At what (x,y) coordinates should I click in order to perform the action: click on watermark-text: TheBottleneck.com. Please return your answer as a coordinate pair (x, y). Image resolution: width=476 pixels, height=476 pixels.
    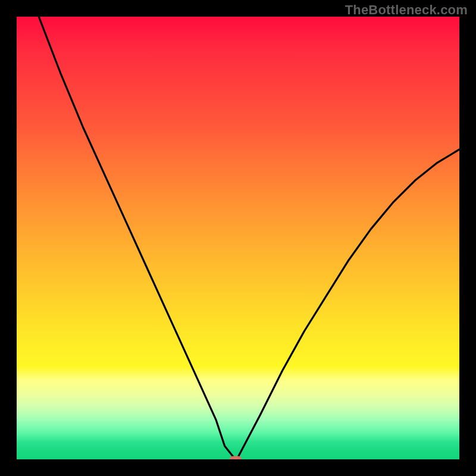
    Looking at the image, I should click on (406, 10).